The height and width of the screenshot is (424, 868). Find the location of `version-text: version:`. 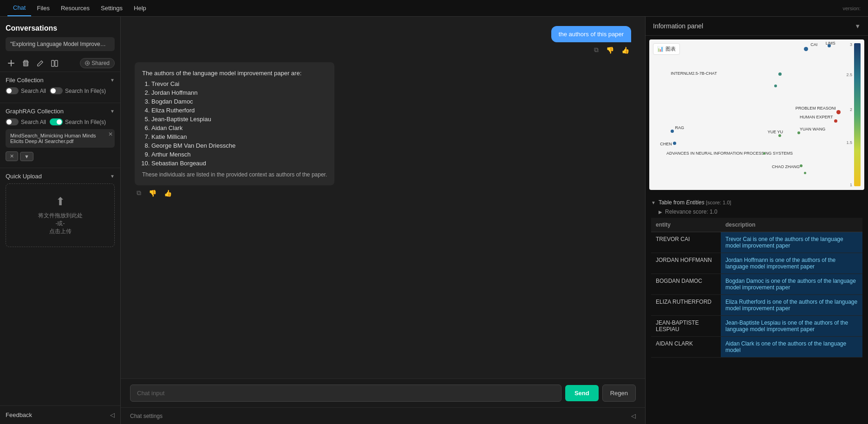

version-text: version: is located at coordinates (852, 8).